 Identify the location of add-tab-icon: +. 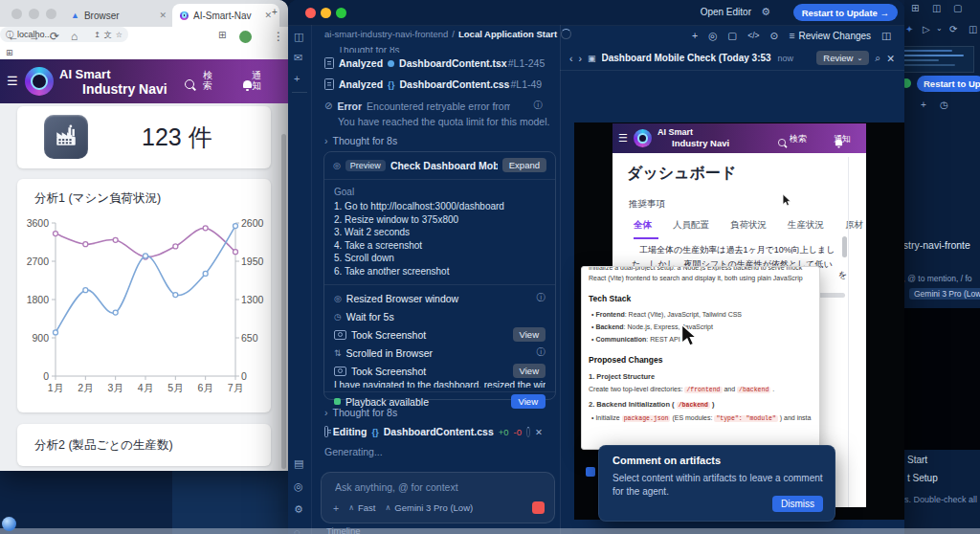
(695, 35).